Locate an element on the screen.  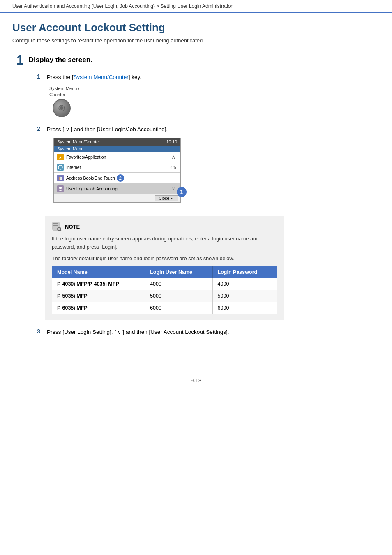
substep-2-num: 2 is located at coordinates (41, 129).